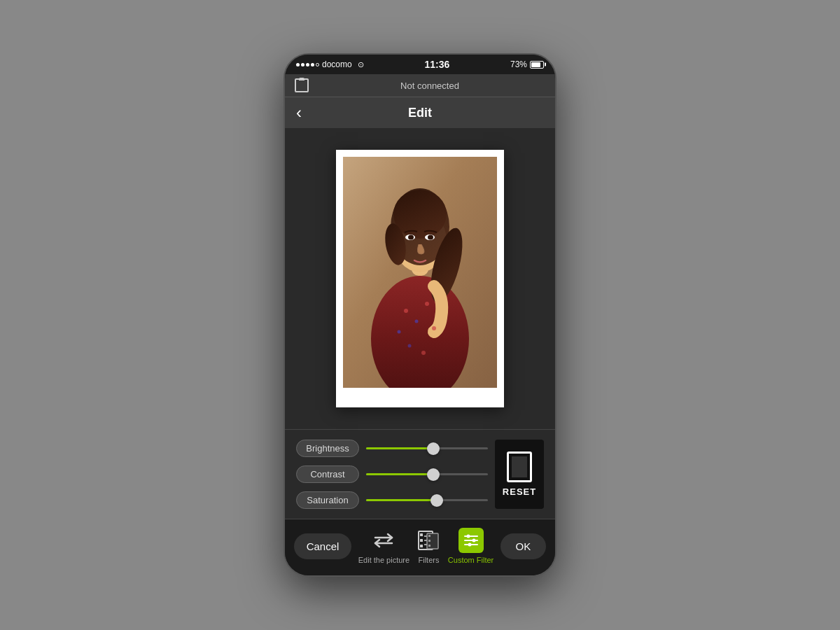  What do you see at coordinates (420, 475) in the screenshot?
I see `sliders-with-reset: Brightness Contrast` at bounding box center [420, 475].